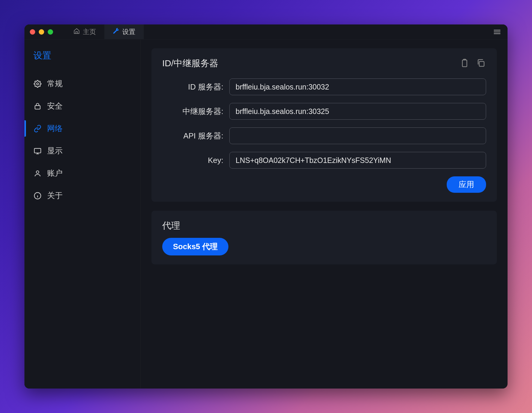 This screenshot has width=532, height=413. I want to click on sidebar-item-label: 账户, so click(55, 173).